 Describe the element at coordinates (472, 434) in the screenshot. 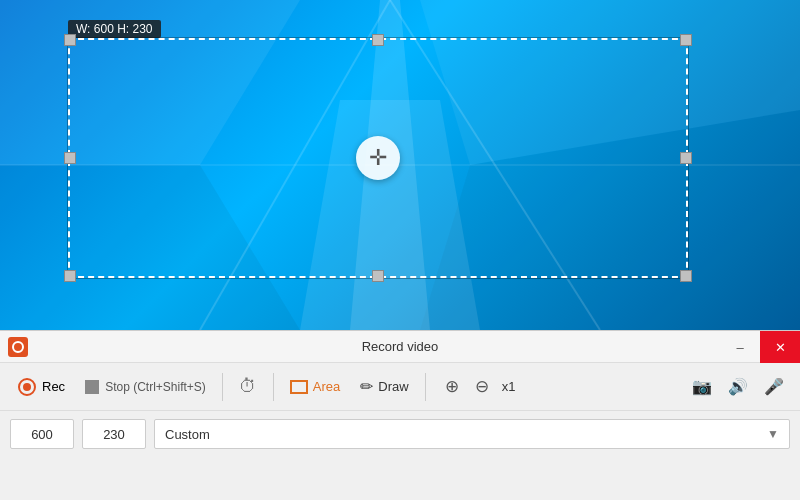

I see `preset-dropdown: Custom ▼` at that location.